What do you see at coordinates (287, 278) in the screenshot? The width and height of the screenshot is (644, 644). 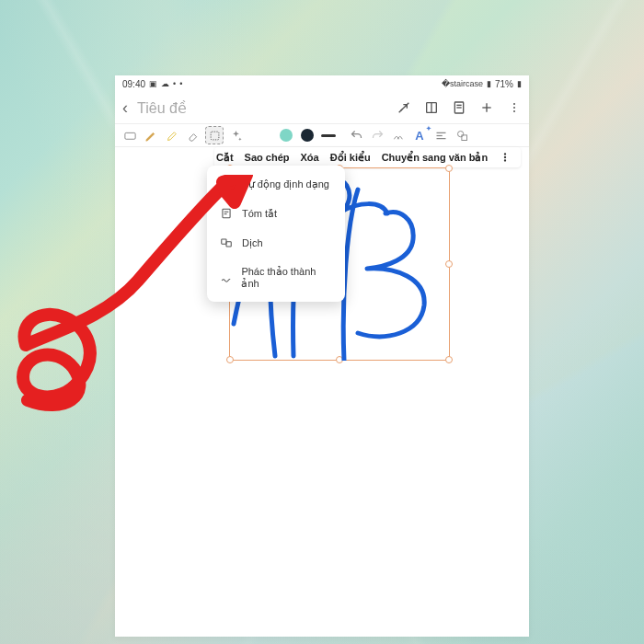 I see `dropdown-sketch-label: Phác thảo thành ảnh` at bounding box center [287, 278].